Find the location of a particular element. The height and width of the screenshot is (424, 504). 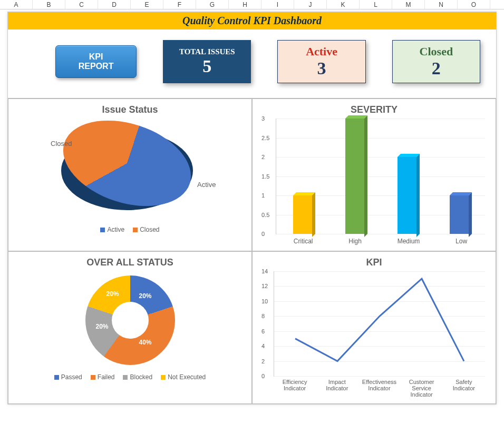

line-xlabels: Efficiency Indicator Impact Indicator Ef… is located at coordinates (380, 388).